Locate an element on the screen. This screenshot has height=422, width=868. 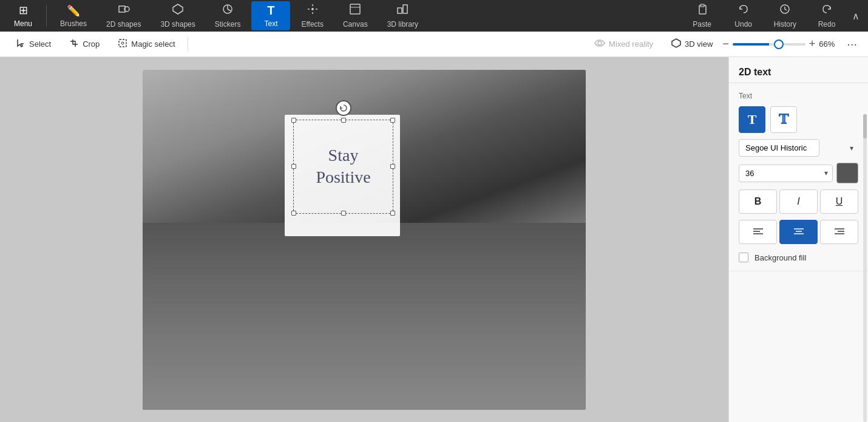
color-swatch is located at coordinates (847, 173).